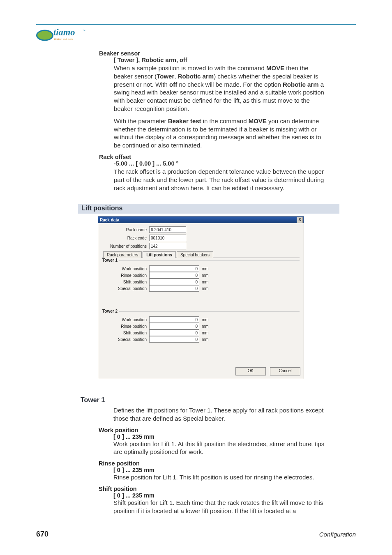  Describe the element at coordinates (109, 220) in the screenshot. I see `dialog-title-text: Rack data` at that location.